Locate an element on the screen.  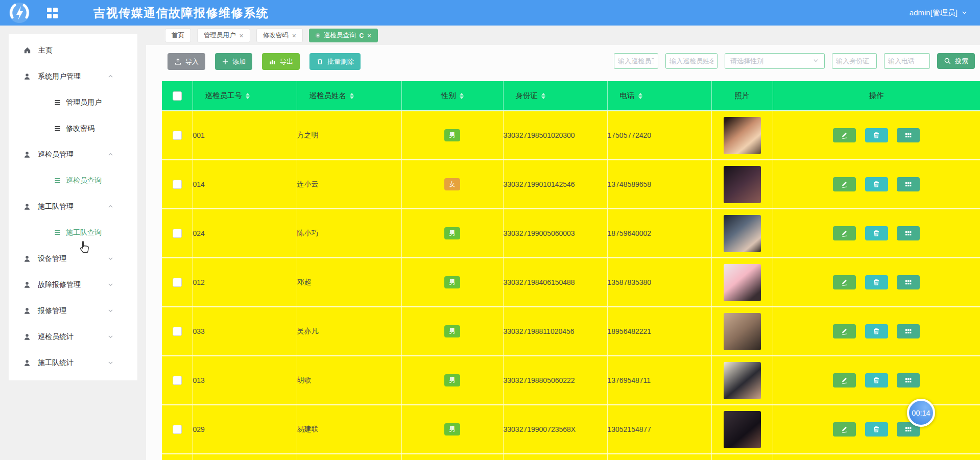
sidebar-item: 管理员用户 is located at coordinates (73, 102).